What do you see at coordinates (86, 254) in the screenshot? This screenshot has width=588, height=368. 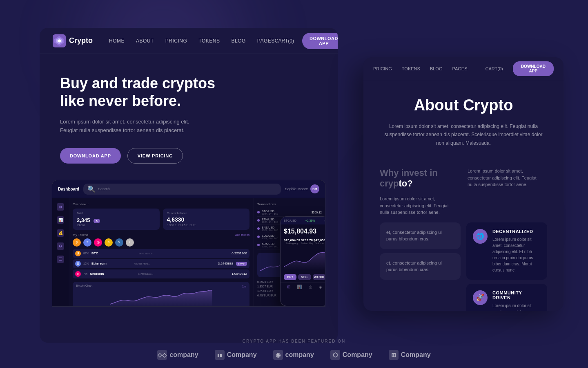 I see `btc-pct: 87%` at bounding box center [86, 254].